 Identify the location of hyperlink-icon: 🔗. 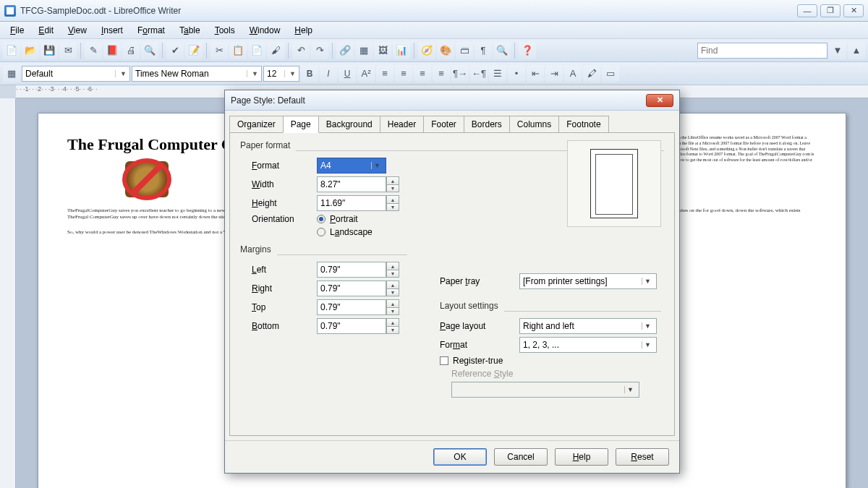
(345, 51).